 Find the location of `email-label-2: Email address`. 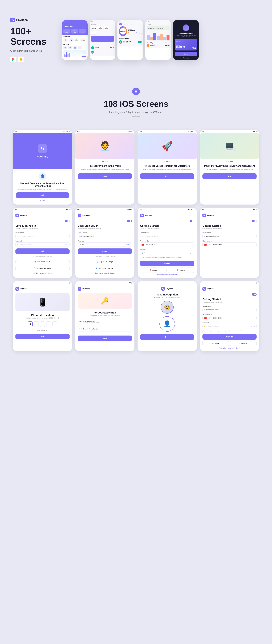

email-label-2: Email address is located at coordinates (105, 233).